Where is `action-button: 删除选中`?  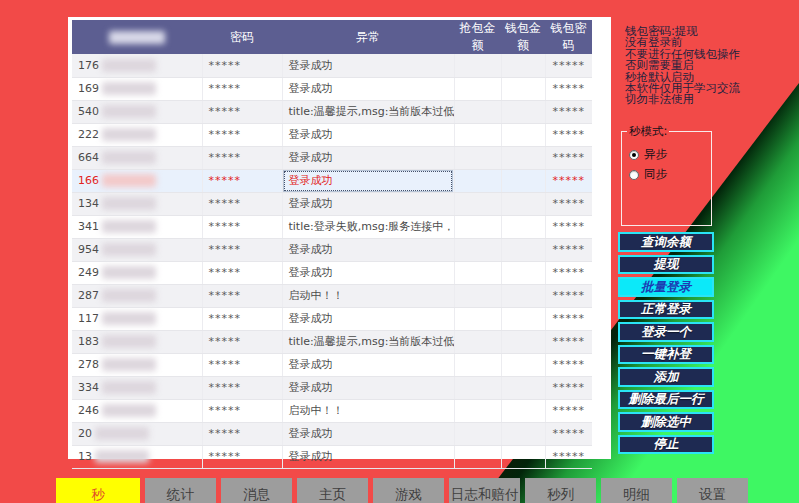 action-button: 删除选中 is located at coordinates (666, 422).